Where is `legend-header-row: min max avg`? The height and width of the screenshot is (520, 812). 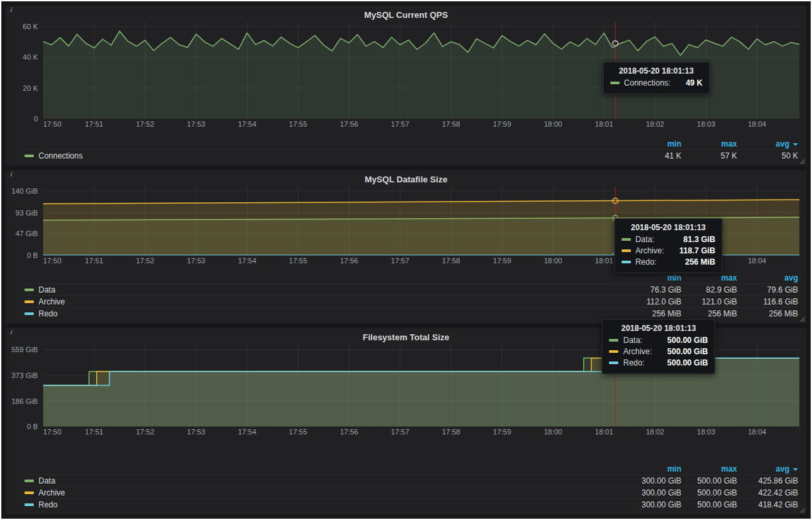 legend-header-row: min max avg is located at coordinates (411, 144).